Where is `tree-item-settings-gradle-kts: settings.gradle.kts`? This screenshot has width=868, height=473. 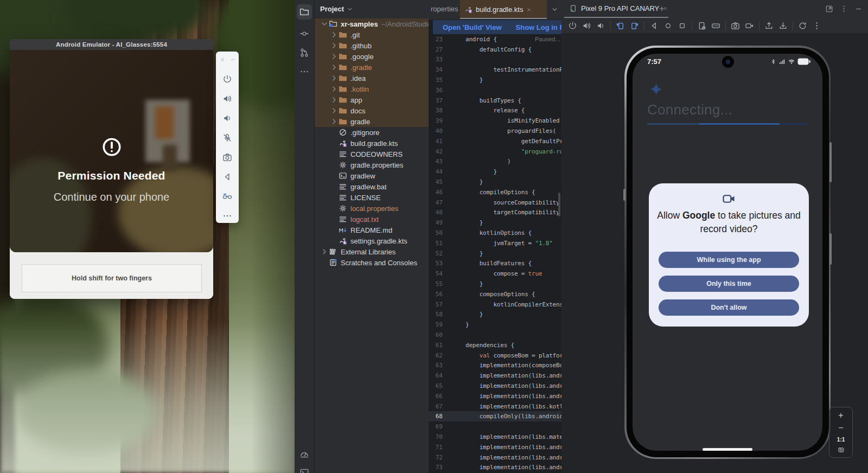 tree-item-settings-gradle-kts: settings.gradle.kts is located at coordinates (372, 241).